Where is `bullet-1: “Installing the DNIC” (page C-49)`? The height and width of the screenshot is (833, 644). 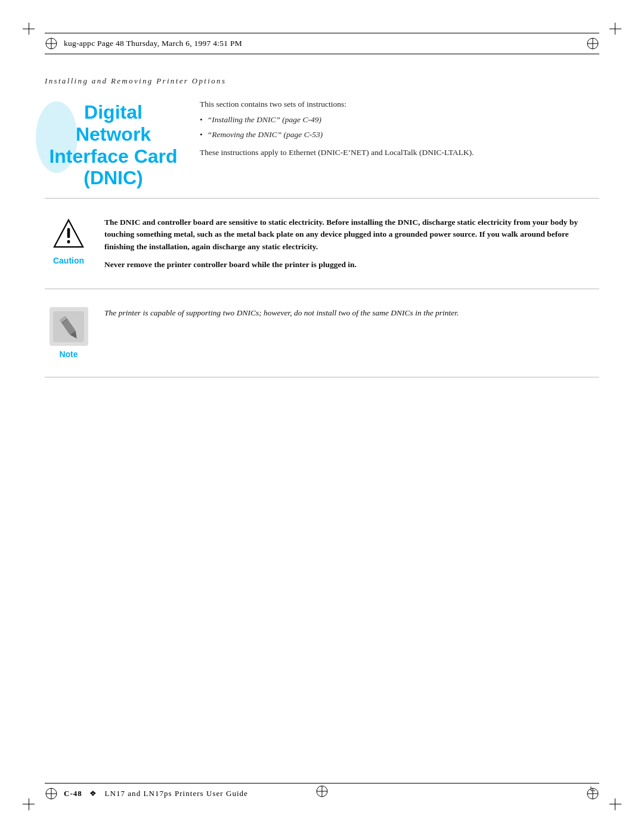
bullet-1: “Installing the DNIC” (page C-49) is located at coordinates (400, 120).